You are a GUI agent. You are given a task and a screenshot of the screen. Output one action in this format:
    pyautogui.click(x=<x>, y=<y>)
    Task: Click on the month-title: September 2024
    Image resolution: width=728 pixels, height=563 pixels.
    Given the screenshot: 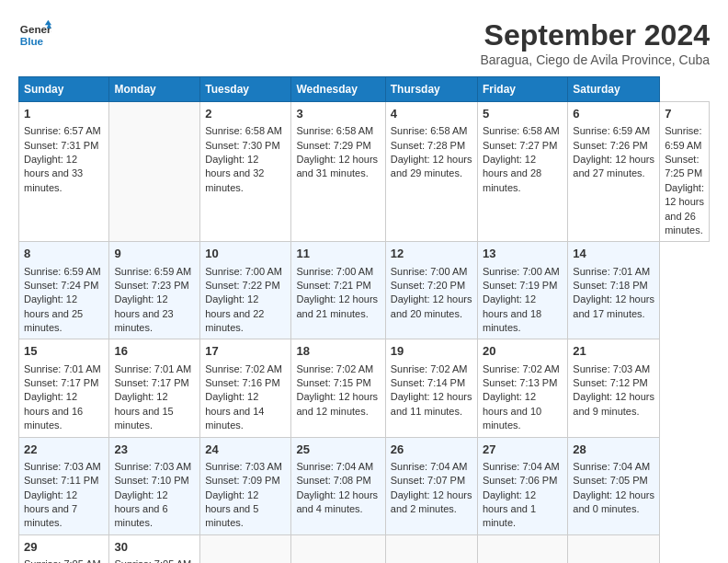 What is the action you would take?
    pyautogui.click(x=595, y=35)
    